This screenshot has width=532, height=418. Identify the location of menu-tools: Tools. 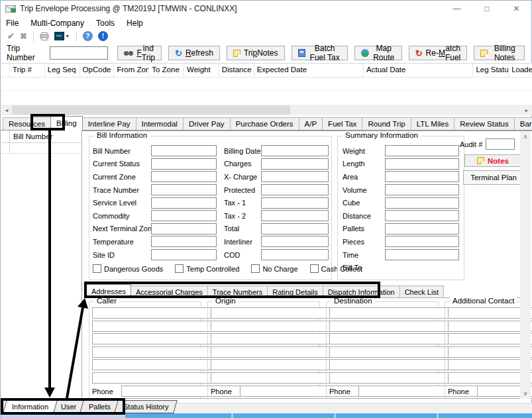
(109, 23).